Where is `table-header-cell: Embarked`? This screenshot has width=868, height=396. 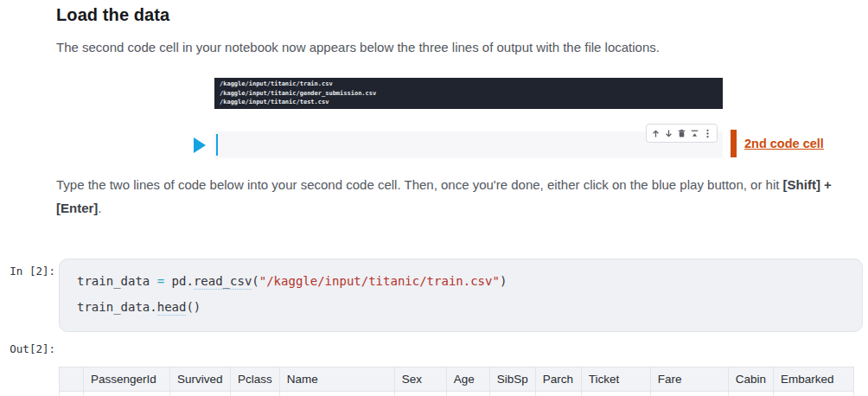 table-header-cell: Embarked is located at coordinates (814, 380).